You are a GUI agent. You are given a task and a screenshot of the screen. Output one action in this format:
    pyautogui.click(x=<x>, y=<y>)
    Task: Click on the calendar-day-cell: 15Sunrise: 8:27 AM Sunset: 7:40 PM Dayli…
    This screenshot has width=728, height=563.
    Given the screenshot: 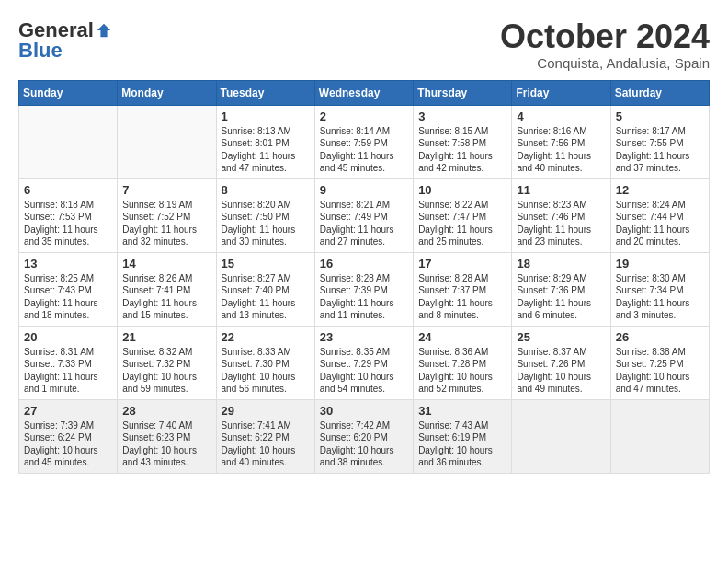 What is the action you would take?
    pyautogui.click(x=265, y=289)
    